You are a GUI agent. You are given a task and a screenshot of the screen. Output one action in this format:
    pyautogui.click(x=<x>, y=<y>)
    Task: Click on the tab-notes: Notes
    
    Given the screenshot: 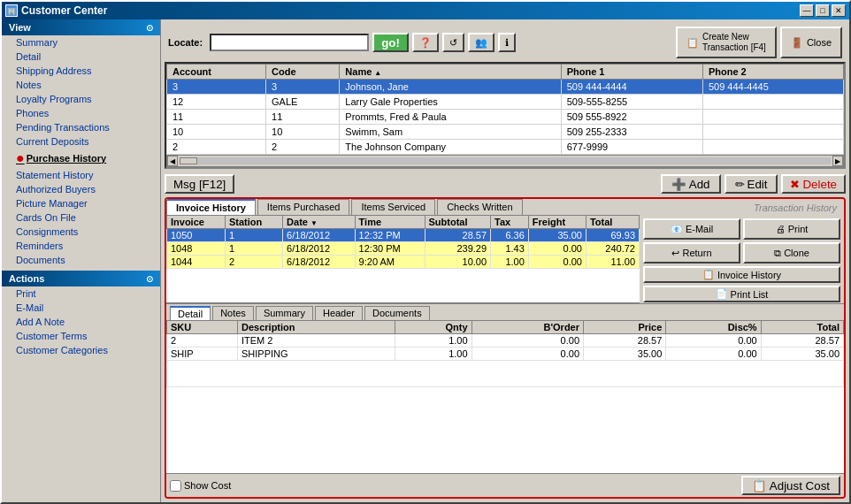 What is the action you would take?
    pyautogui.click(x=234, y=313)
    